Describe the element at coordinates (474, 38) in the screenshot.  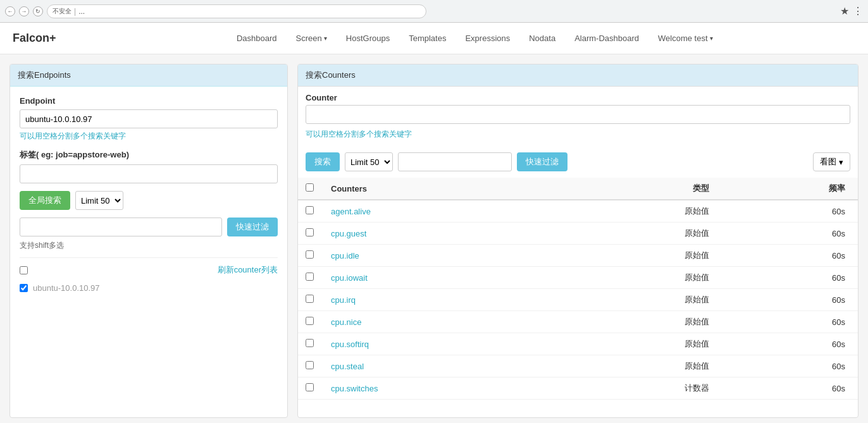
I see `nav-menu: Dashboard Screen ▾ HostGroups Templates …` at that location.